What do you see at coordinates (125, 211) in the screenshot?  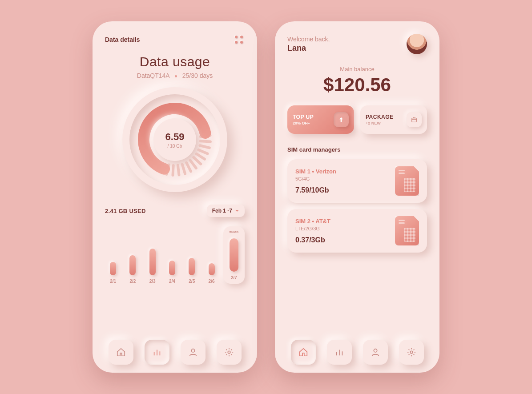 I see `usage-label: 2.41 GB USED` at bounding box center [125, 211].